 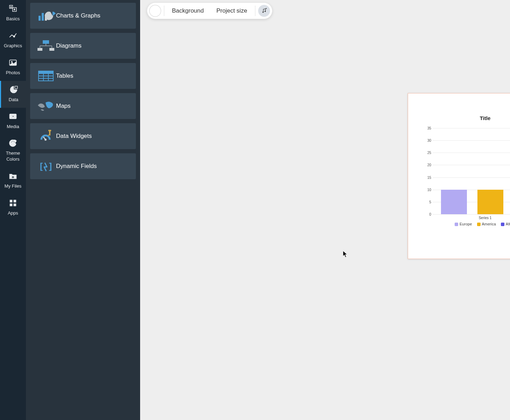 What do you see at coordinates (13, 210) in the screenshot?
I see `left-rail: A B Basics Graphics Photos Data` at bounding box center [13, 210].